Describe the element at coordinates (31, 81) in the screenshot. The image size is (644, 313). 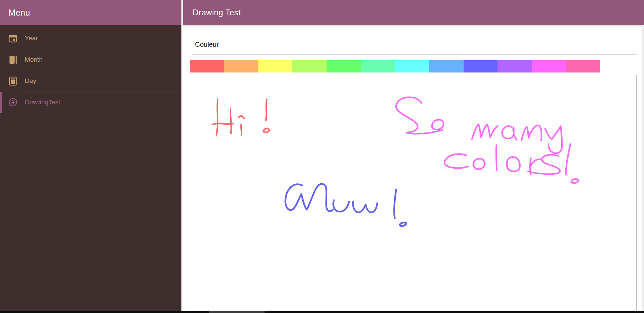
I see `sidebar-item-label: Day` at that location.